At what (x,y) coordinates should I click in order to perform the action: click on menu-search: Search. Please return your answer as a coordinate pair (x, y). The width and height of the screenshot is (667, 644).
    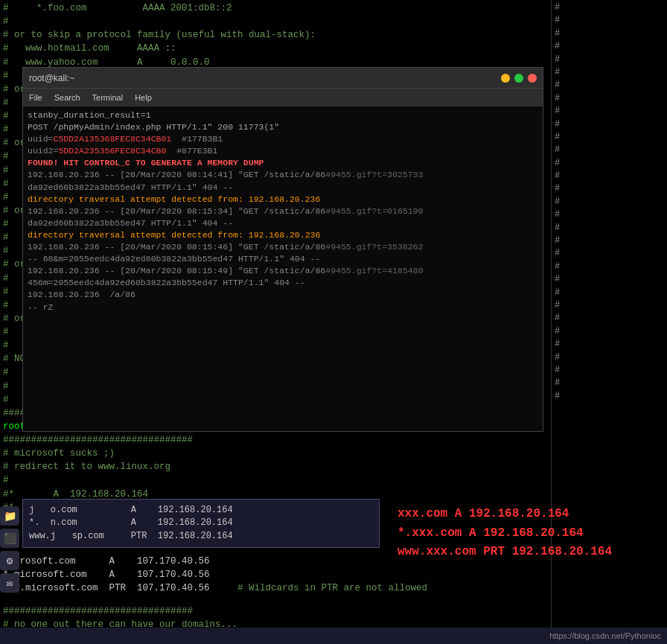
    Looking at the image, I should click on (67, 98).